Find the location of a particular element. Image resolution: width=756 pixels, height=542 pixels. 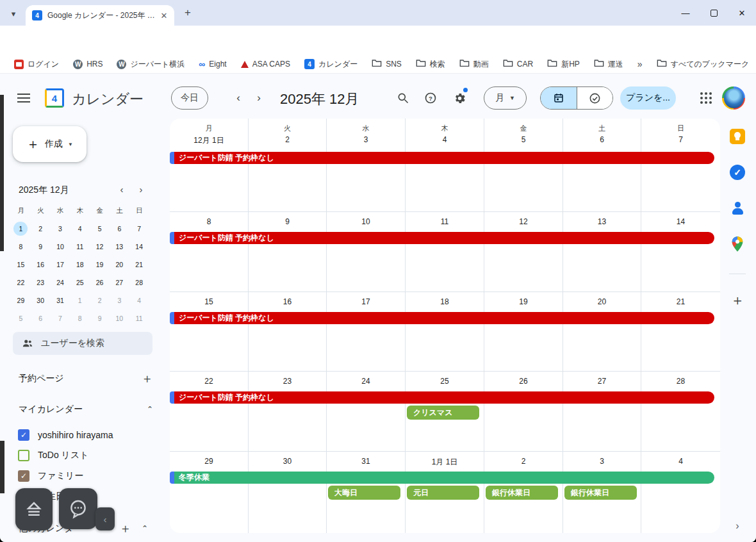

mini-day-cell: 15 is located at coordinates (21, 265).